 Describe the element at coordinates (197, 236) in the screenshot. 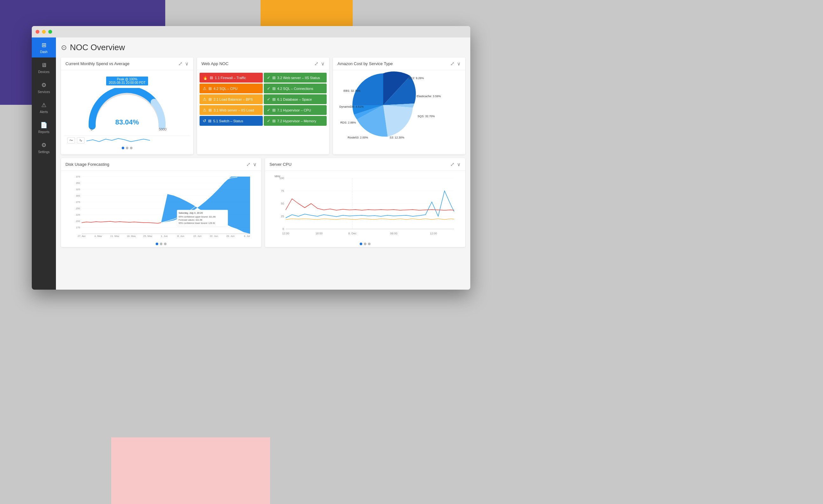

I see `svg-text: 15. Jun` at that location.